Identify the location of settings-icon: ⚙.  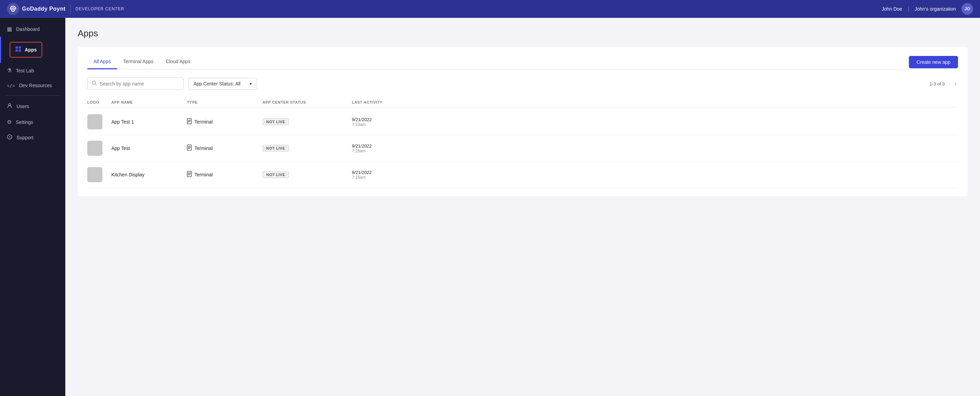
(9, 122).